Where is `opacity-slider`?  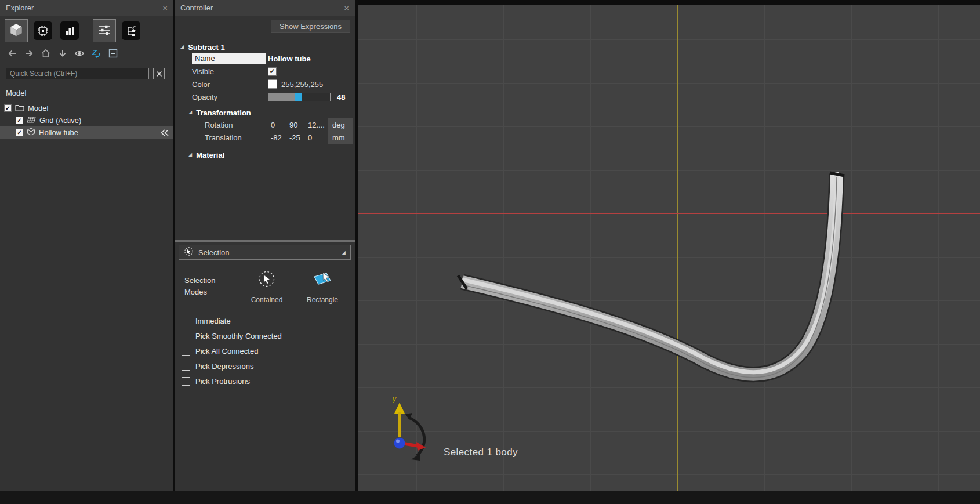
opacity-slider is located at coordinates (299, 97).